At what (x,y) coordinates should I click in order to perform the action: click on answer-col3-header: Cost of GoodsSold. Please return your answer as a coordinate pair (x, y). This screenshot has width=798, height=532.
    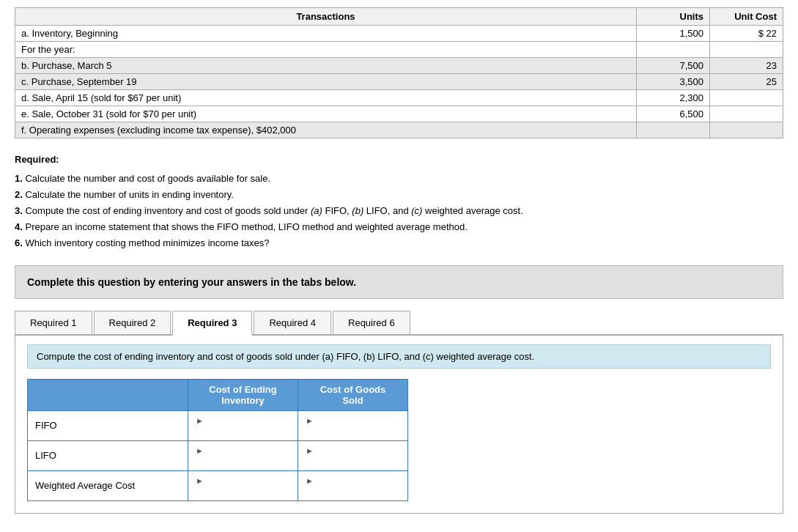
    Looking at the image, I should click on (353, 394).